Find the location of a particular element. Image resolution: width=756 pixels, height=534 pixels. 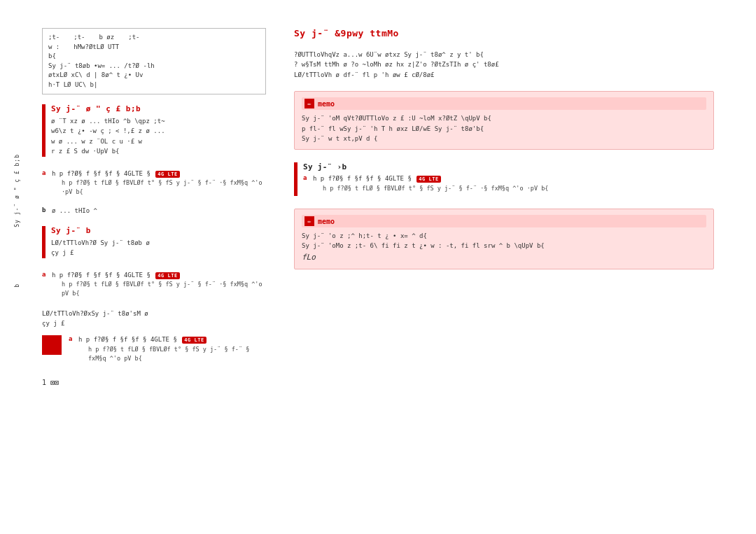

section2-entry-a2-subtext: h p f?Ø§ t fLØ § fBVLØf t° § fS y j-¨ § … is located at coordinates (172, 354).